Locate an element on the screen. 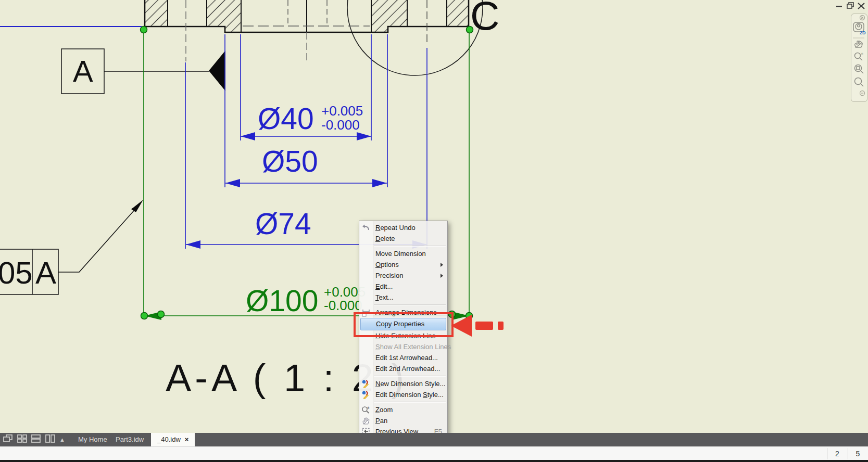 The image size is (868, 462). fcf-leader-arrowhead is located at coordinates (137, 206).